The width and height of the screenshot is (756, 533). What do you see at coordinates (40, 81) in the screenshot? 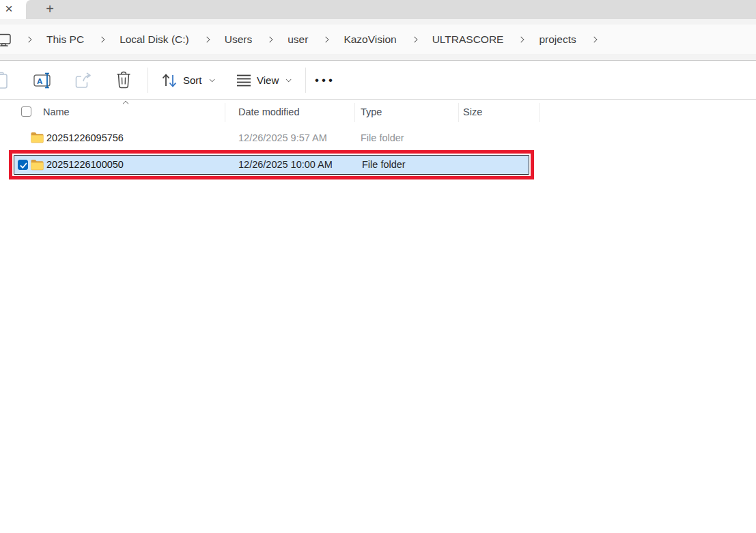
I see `svg-text: A` at bounding box center [40, 81].